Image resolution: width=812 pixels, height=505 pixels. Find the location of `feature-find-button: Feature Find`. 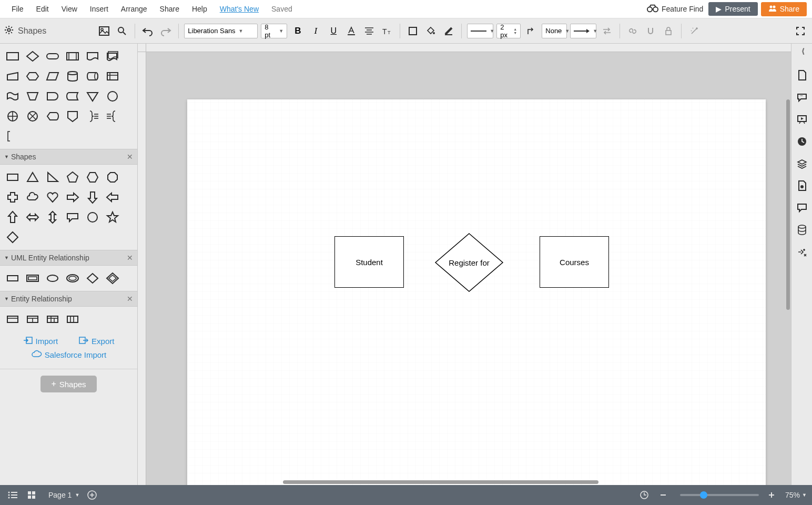

feature-find-button: Feature Find is located at coordinates (675, 9).